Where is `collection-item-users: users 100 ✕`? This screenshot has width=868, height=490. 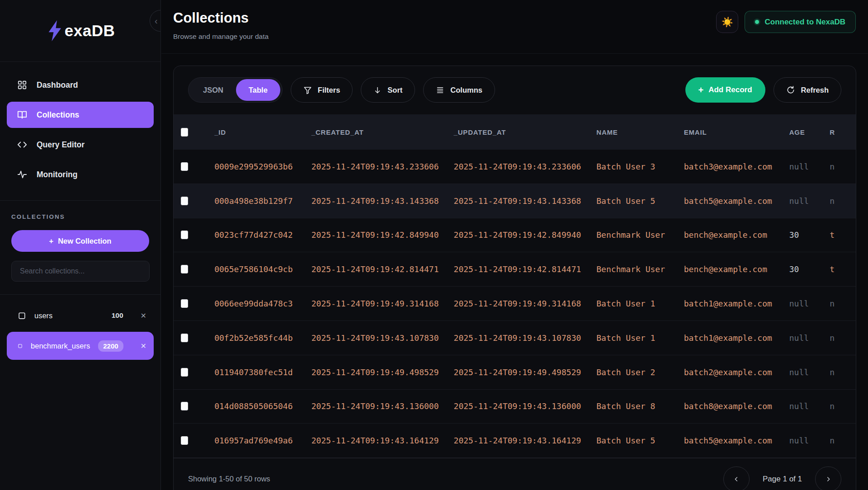
collection-item-users: users 100 ✕ is located at coordinates (80, 316).